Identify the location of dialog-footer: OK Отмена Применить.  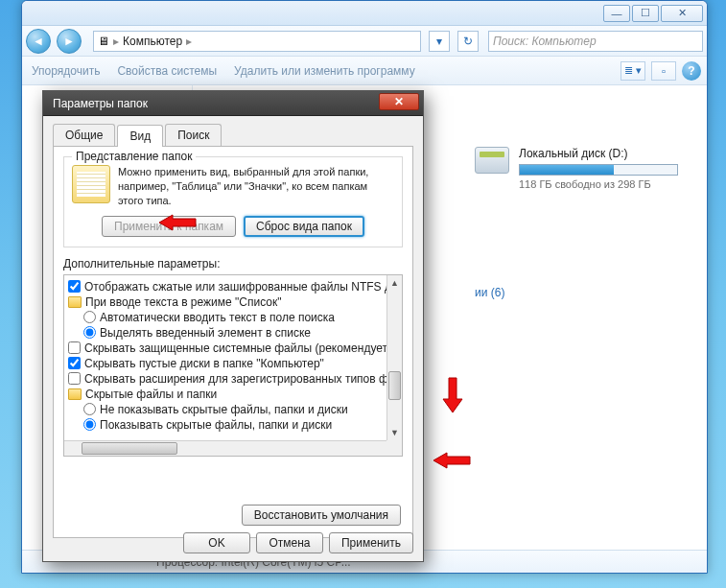
(228, 543).